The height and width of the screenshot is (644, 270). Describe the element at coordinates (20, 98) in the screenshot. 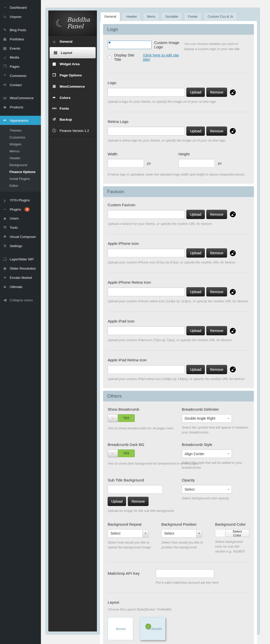

I see `sidebar-item-woocommerce: WWooCommerce` at that location.